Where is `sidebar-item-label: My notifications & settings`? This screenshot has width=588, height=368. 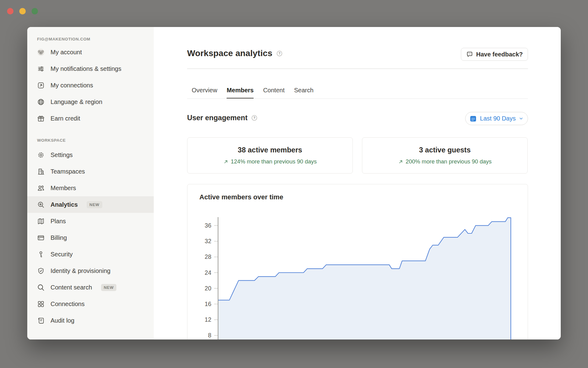 sidebar-item-label: My notifications & settings is located at coordinates (86, 69).